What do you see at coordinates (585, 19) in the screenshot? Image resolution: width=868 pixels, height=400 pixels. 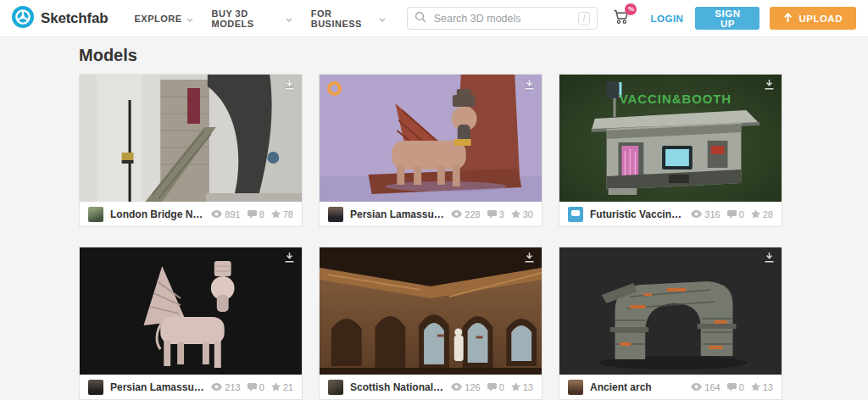 I see `search-shortcut-hint: /` at bounding box center [585, 19].